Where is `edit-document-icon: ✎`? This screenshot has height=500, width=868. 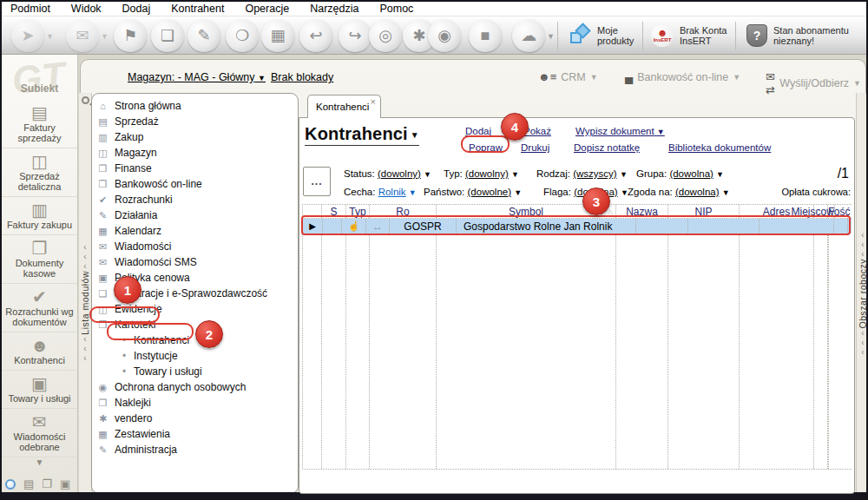 edit-document-icon: ✎ is located at coordinates (203, 36).